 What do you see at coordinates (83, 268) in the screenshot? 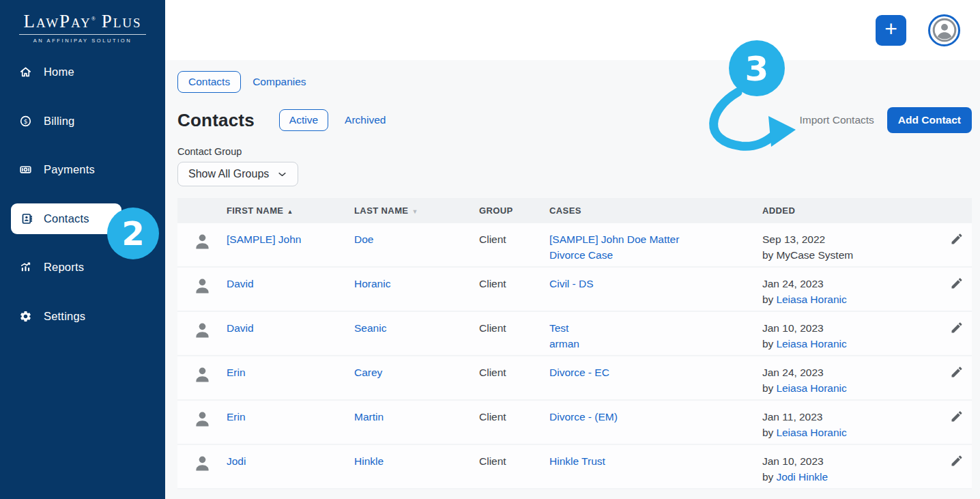
I see `sidebar-item-reports: Reports` at bounding box center [83, 268].